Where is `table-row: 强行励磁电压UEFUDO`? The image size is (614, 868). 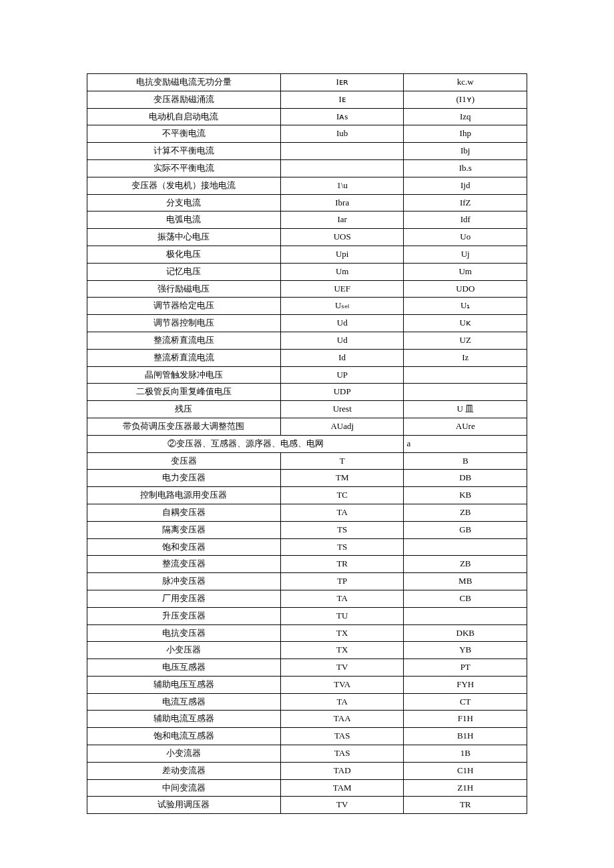 table-row: 强行励磁电压UEFUDO is located at coordinates (307, 289).